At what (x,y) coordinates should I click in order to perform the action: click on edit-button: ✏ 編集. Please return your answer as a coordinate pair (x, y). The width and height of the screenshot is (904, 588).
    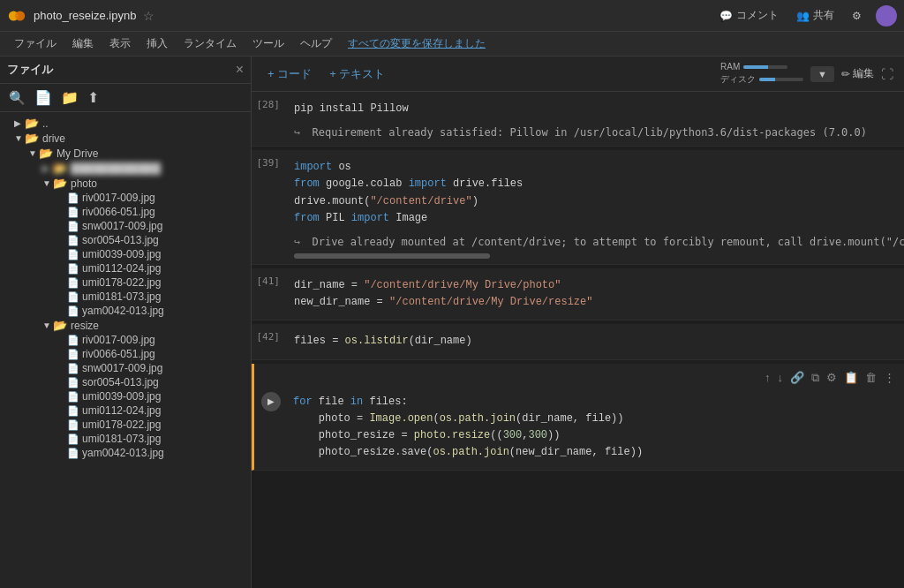
    Looking at the image, I should click on (858, 74).